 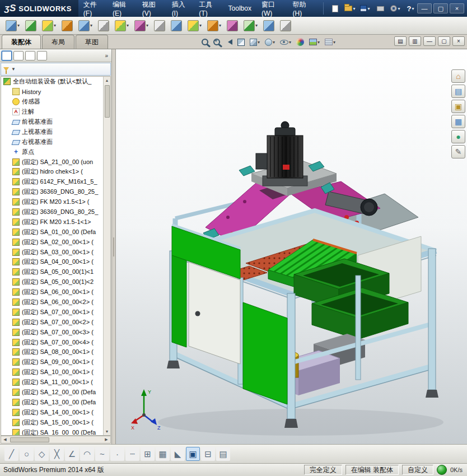 I want to click on move-component-button: ▾, so click(x=85, y=26).